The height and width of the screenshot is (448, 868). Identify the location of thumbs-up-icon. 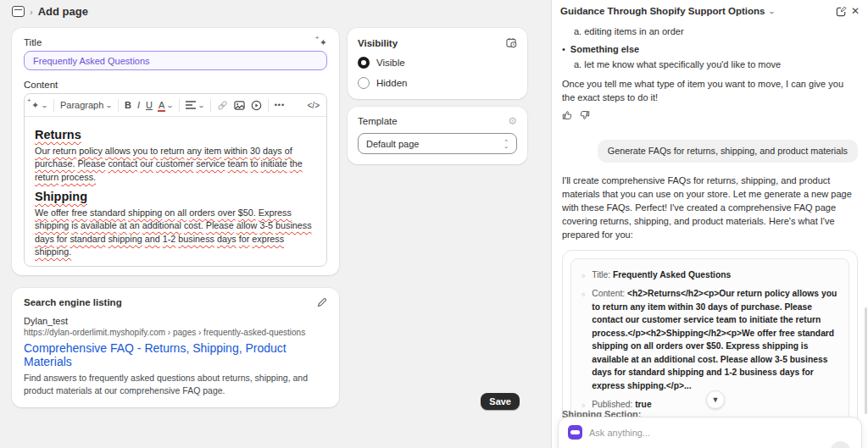
(567, 115).